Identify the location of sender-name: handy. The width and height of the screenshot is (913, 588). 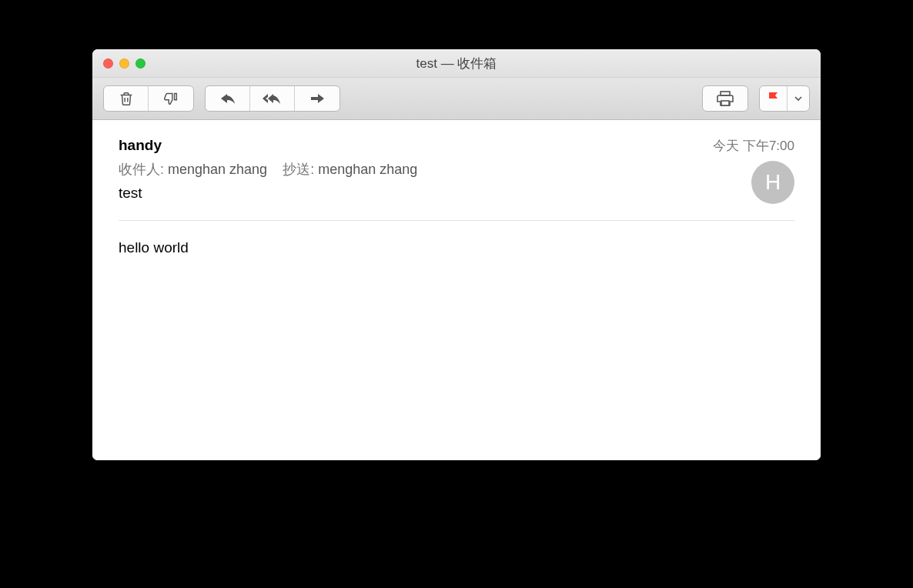
(408, 145).